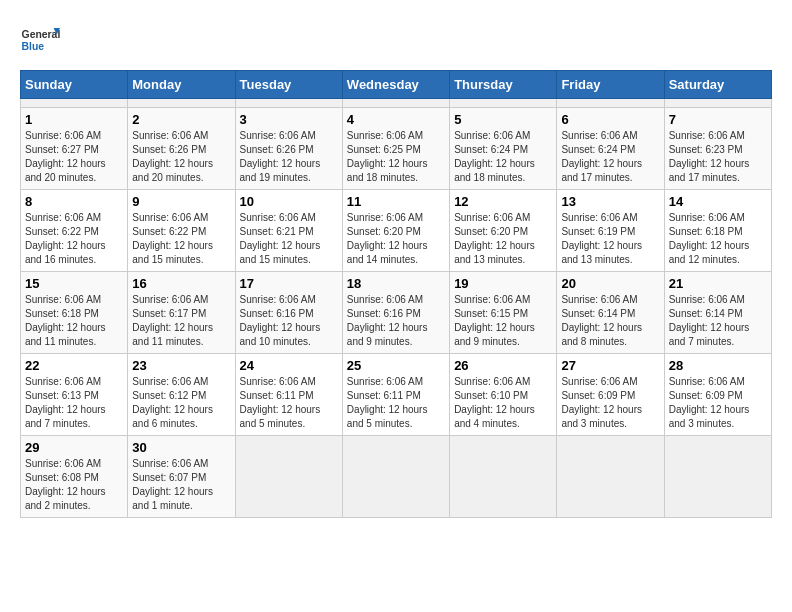 The height and width of the screenshot is (612, 792). What do you see at coordinates (503, 284) in the screenshot?
I see `day-number: 19` at bounding box center [503, 284].